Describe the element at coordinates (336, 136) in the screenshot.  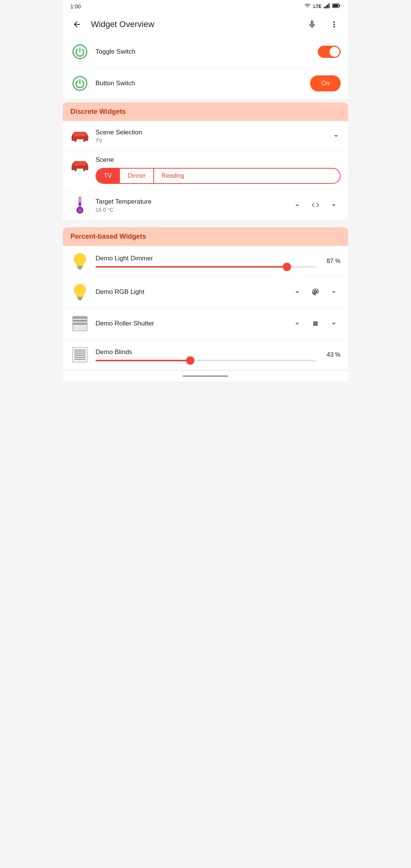
I see `scene-dropdown` at that location.